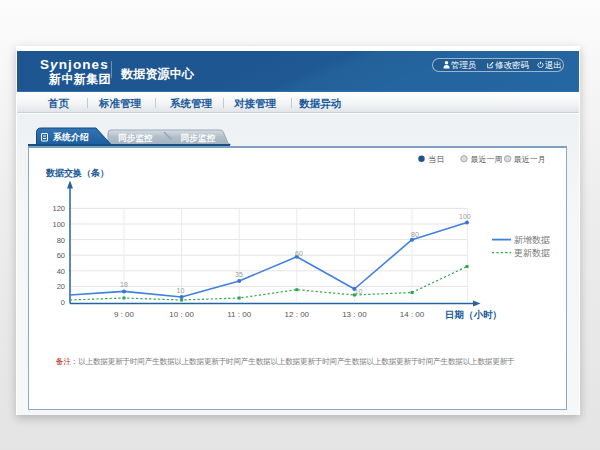 This screenshot has width=600, height=450. Describe the element at coordinates (63, 302) in the screenshot. I see `svg-text: 0` at that location.